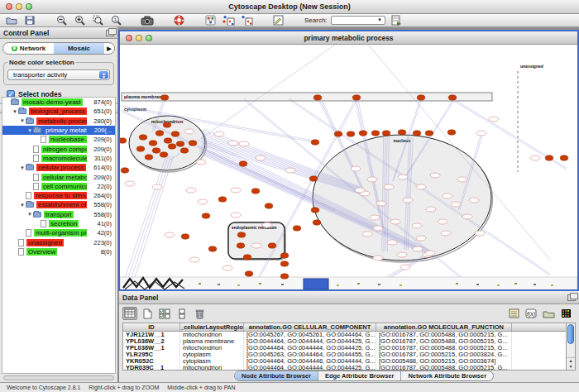 The image size is (579, 392). What do you see at coordinates (316, 284) in the screenshot?
I see `navigation-rect` at bounding box center [316, 284].